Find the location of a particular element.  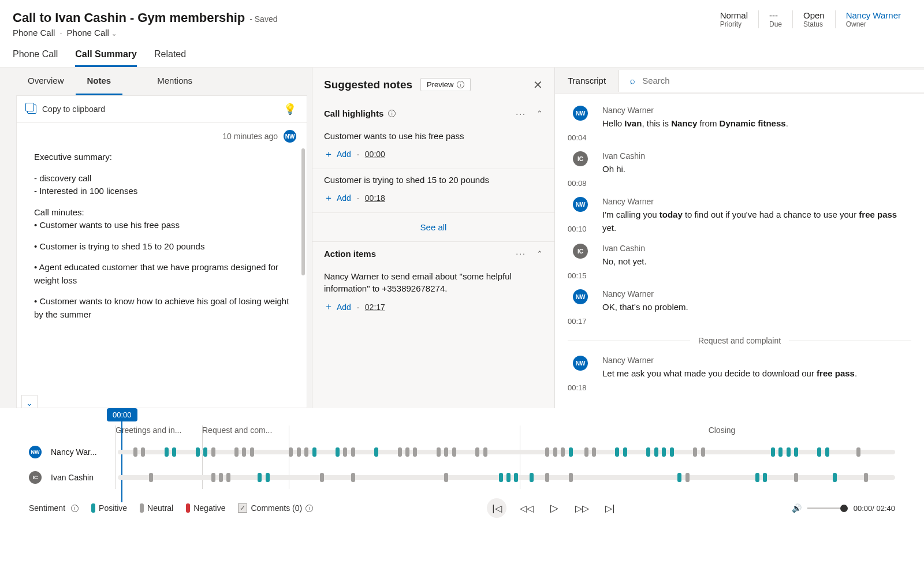

play-button: ▷ is located at coordinates (554, 508).